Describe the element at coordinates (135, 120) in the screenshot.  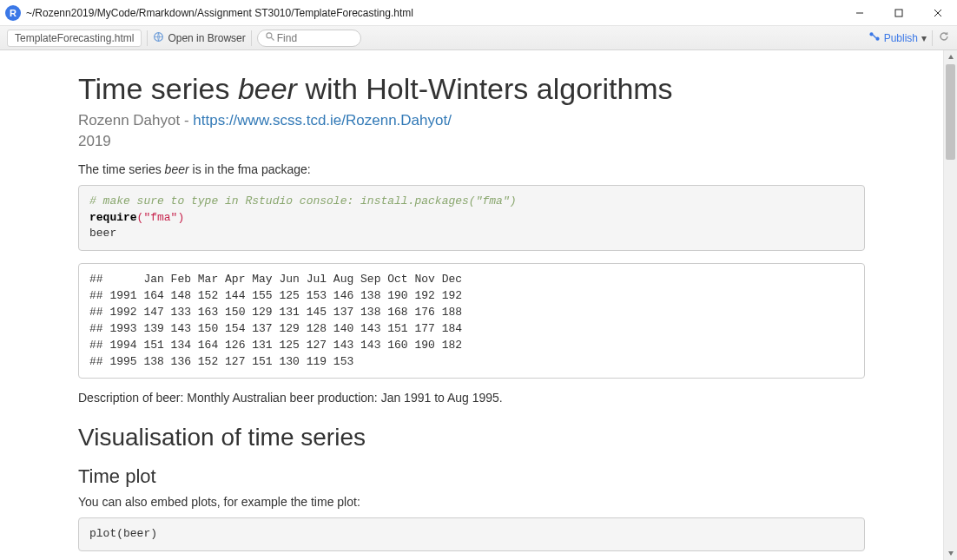
I see `author-name: Rozenn Dahyot -` at that location.